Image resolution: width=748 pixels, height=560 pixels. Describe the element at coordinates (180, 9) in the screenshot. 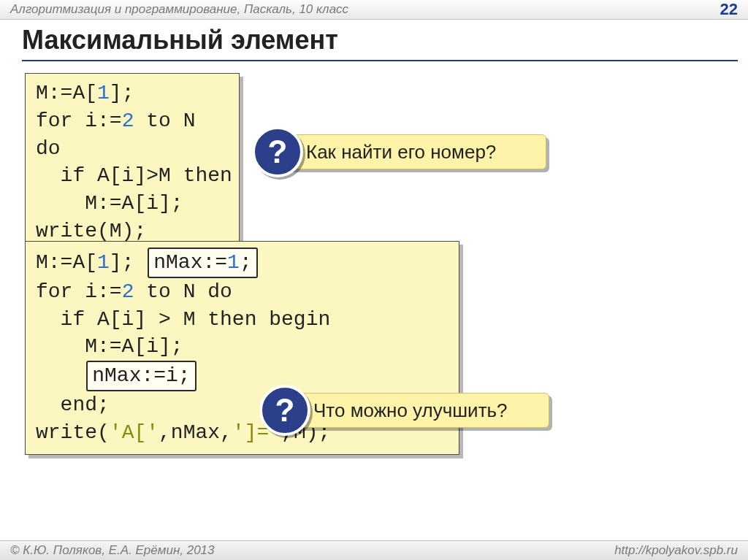

I see `breadcrumb: Алгоритмизация и программирование, Паска…` at that location.